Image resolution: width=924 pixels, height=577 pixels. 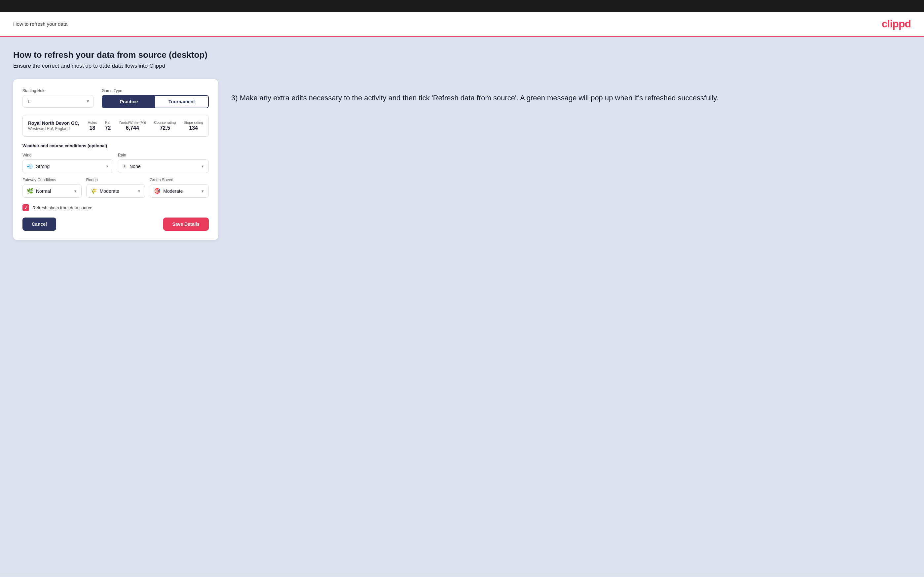 I want to click on starting-hole-label: Starting Hole, so click(x=58, y=91).